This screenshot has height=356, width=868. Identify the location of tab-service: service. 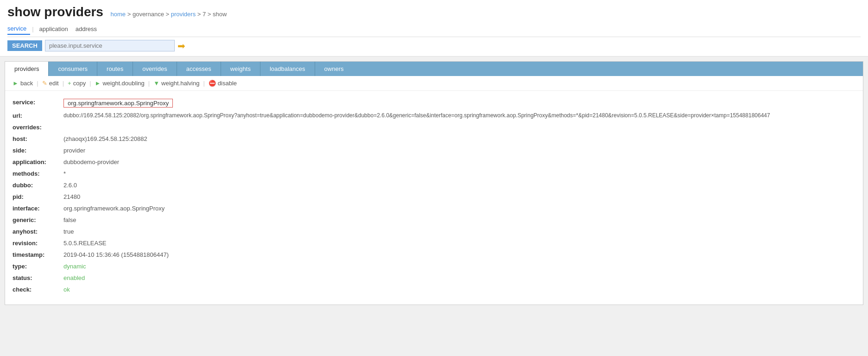
(19, 29).